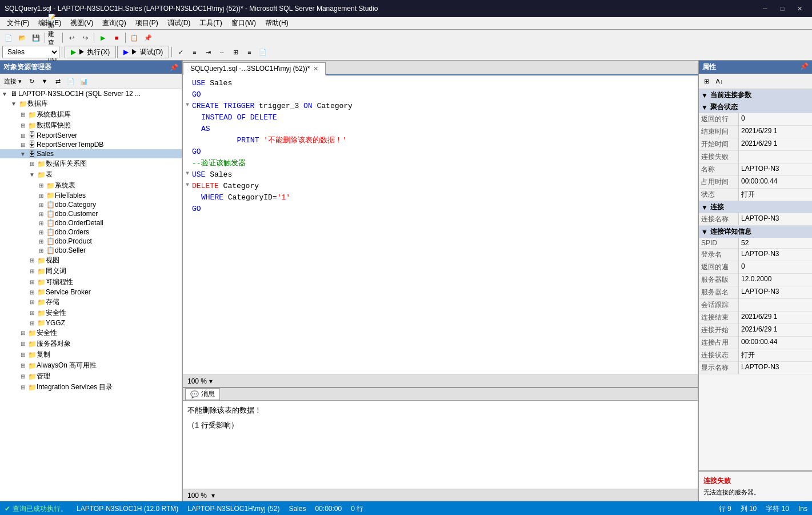 Image resolution: width=812 pixels, height=515 pixels. Describe the element at coordinates (187, 185) in the screenshot. I see `fold-10: ▼` at that location.